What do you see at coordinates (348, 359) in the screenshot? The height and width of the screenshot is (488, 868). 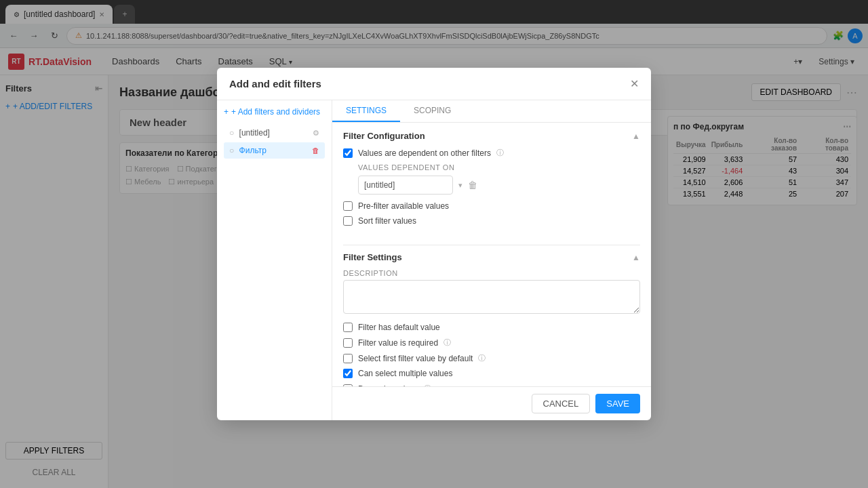 I see `select-first-checkbox` at bounding box center [348, 359].